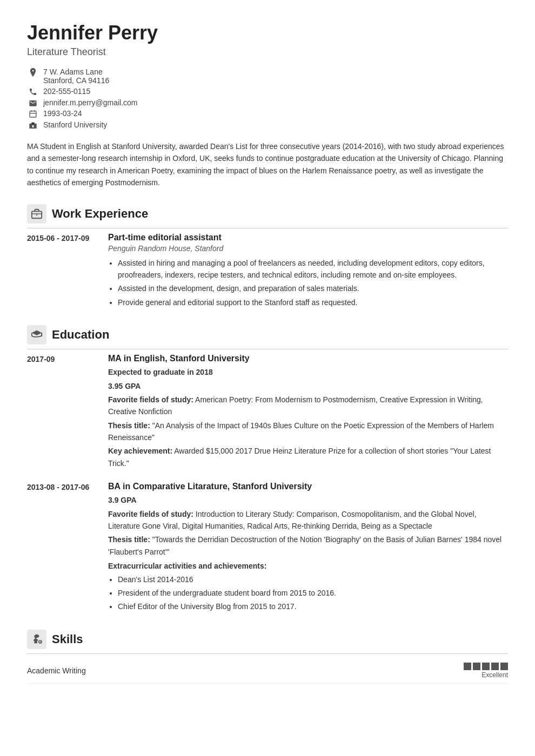  What do you see at coordinates (268, 125) in the screenshot?
I see `university-item: Stanford University` at bounding box center [268, 125].